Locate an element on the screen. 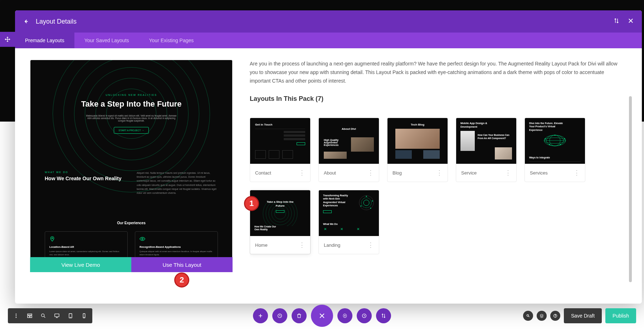 The image size is (644, 329). back-arrow-icon is located at coordinates (26, 21).